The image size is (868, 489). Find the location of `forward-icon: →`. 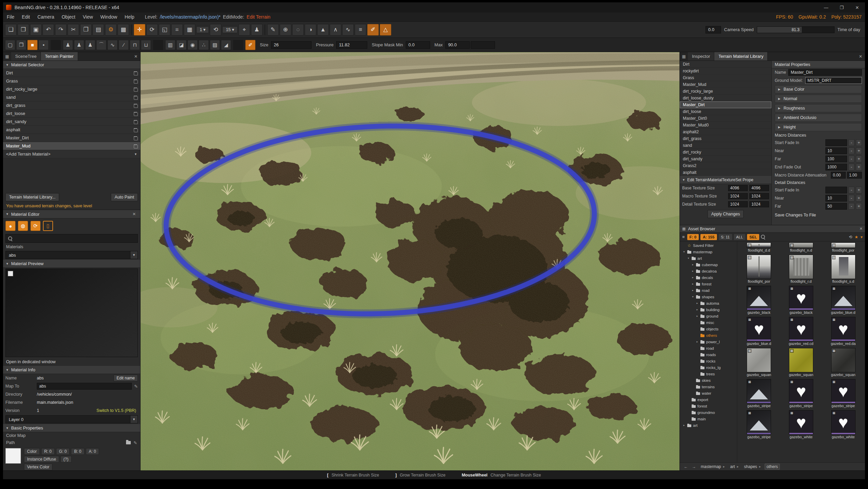

forward-icon: → is located at coordinates (694, 467).